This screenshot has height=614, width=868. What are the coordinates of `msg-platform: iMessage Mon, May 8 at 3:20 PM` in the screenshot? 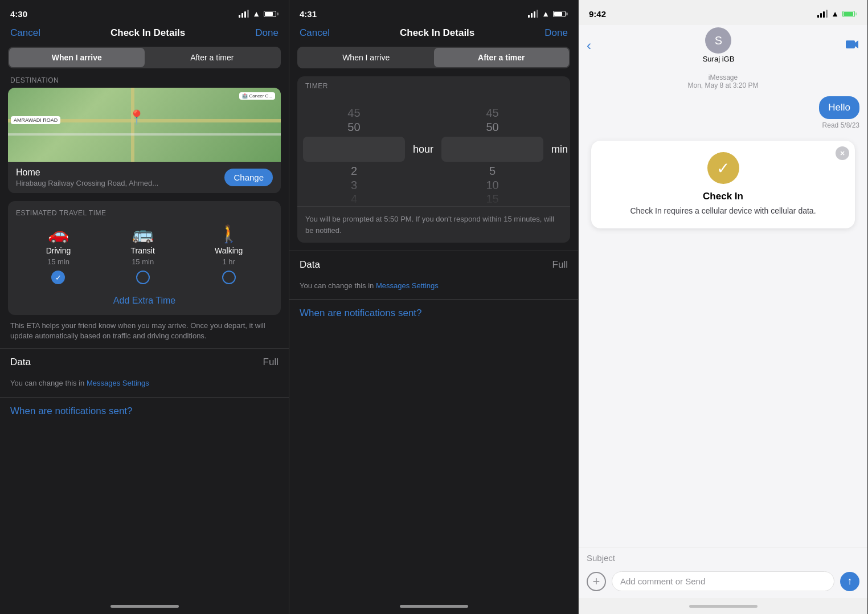 It's located at (723, 81).